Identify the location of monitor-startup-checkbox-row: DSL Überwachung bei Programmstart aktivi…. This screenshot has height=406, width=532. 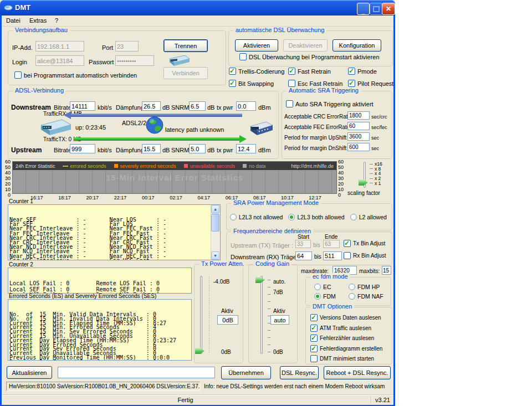
(309, 56).